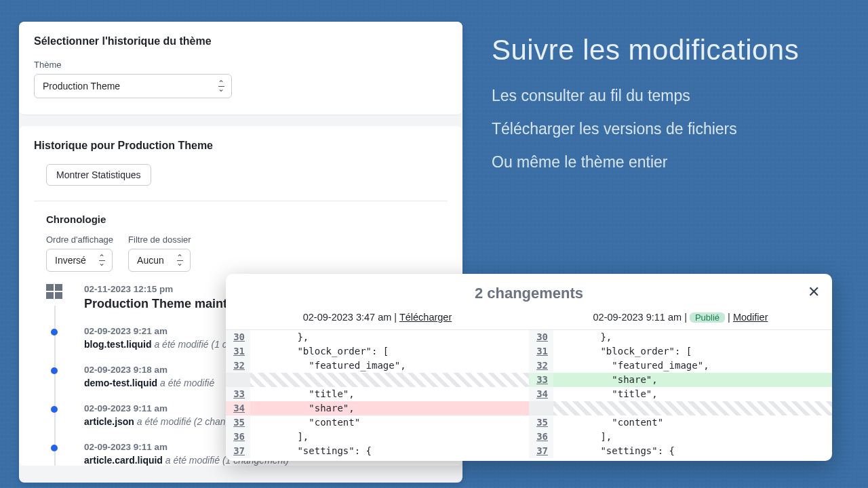  I want to click on marketing-headline: Suivre les modifications, so click(646, 50).